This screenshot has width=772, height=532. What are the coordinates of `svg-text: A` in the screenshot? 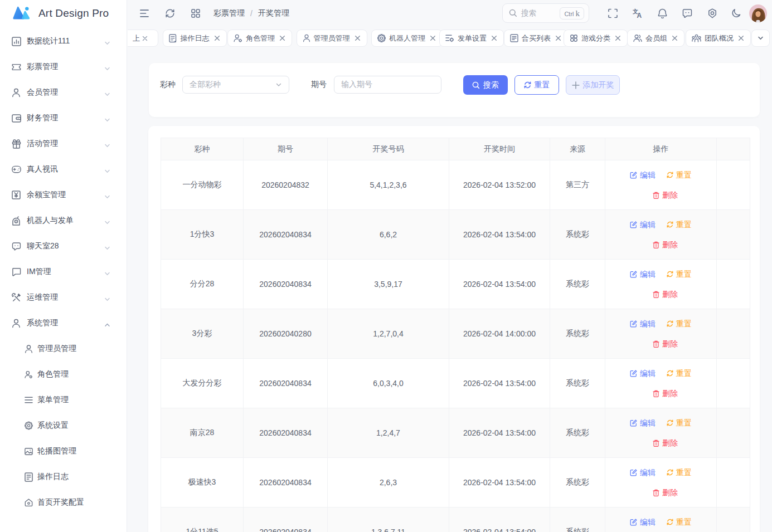 It's located at (640, 16).